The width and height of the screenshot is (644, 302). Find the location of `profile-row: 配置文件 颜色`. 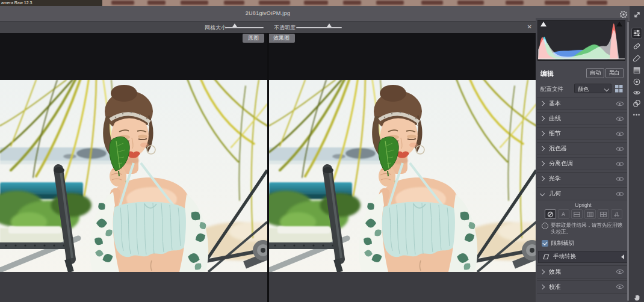

profile-row: 配置文件 颜色 is located at coordinates (582, 89).